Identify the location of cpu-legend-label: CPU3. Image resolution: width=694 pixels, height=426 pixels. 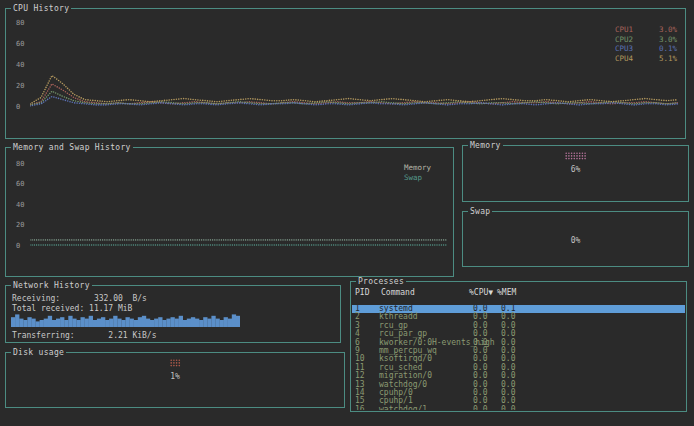
(632, 48).